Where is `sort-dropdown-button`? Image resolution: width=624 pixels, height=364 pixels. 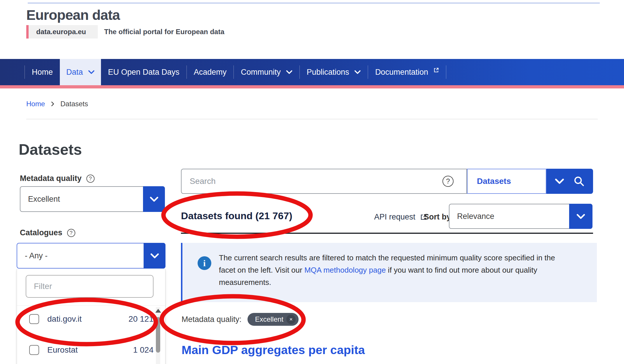 sort-dropdown-button is located at coordinates (581, 216).